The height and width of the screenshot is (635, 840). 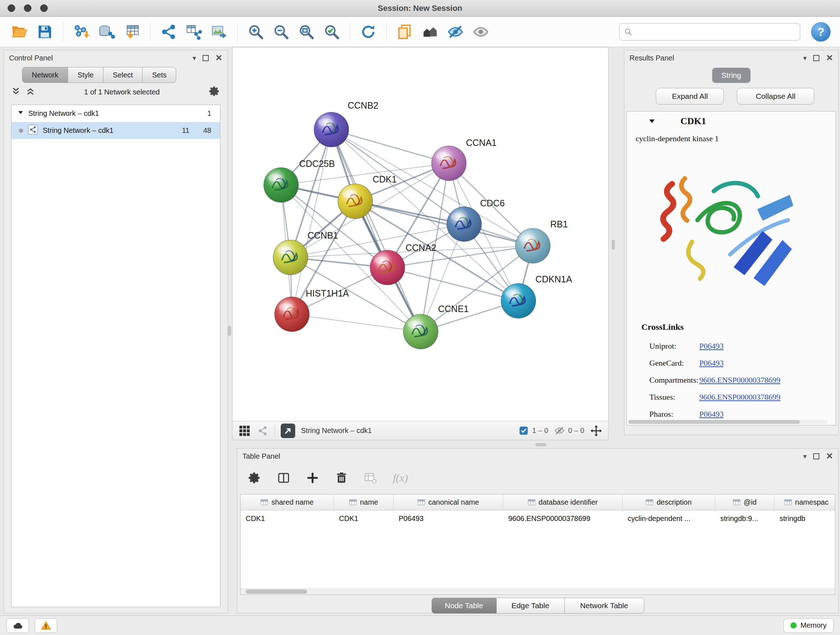 I want to click on table-settings-gear-icon, so click(x=255, y=478).